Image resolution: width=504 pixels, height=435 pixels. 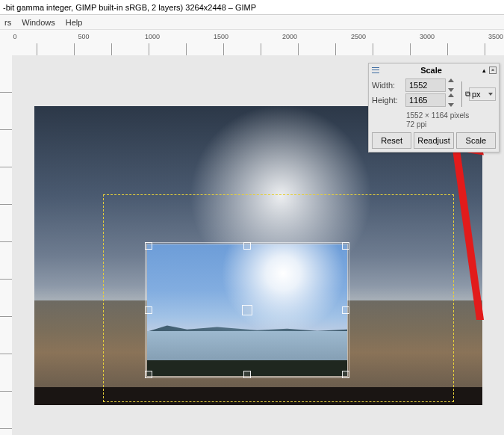 What do you see at coordinates (427, 37) in the screenshot?
I see `ruler-tick: 3000` at bounding box center [427, 37].